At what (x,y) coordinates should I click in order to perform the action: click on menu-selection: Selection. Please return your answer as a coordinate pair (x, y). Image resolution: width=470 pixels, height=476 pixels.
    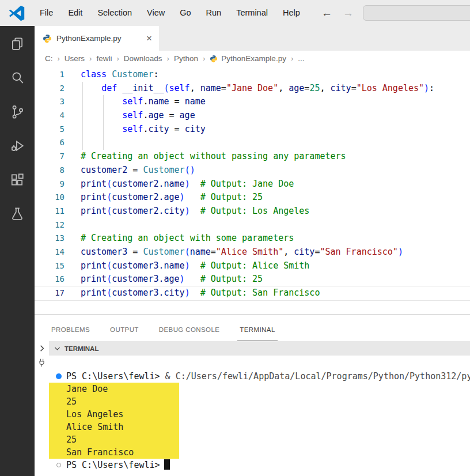
    Looking at the image, I should click on (115, 13).